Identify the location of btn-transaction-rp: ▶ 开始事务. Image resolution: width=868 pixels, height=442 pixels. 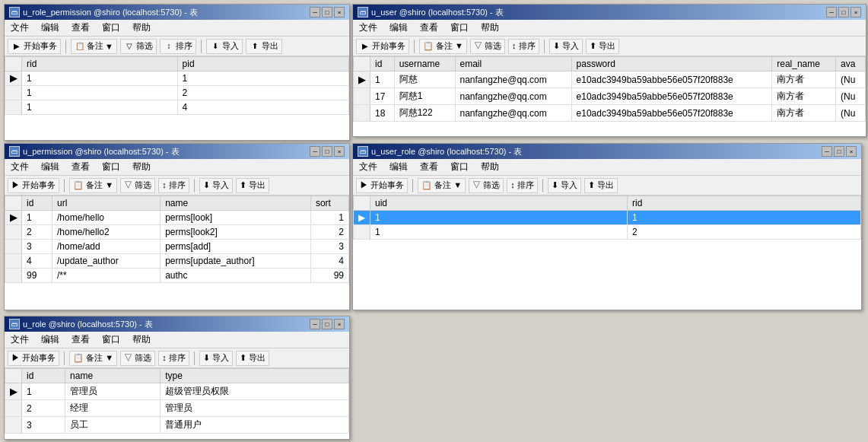
(34, 46).